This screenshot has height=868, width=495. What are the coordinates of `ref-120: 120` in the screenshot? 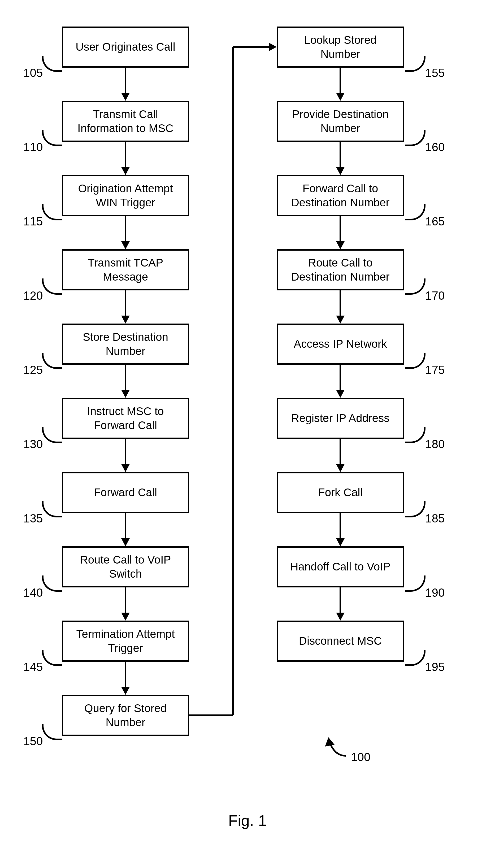 It's located at (33, 296).